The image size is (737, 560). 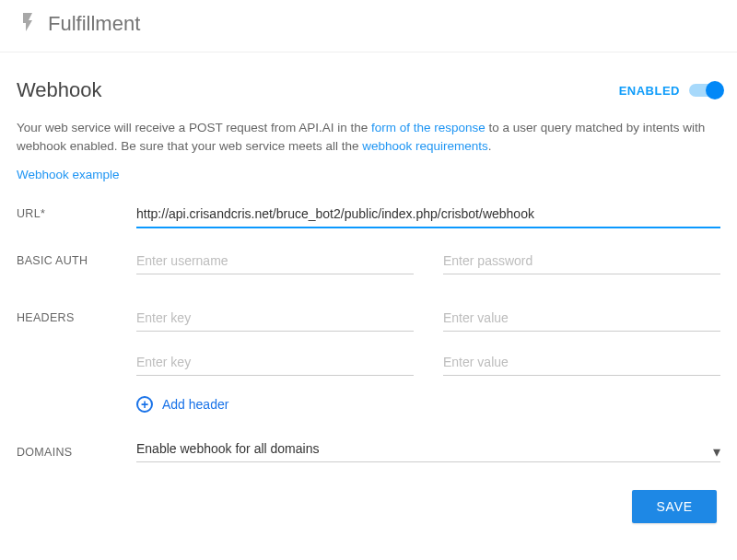 I want to click on plus-circle-icon: +, so click(x=145, y=404).